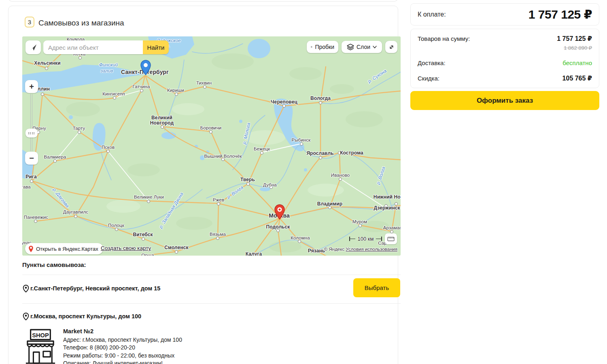  I want to click on map-city-label: Дзержинск, so click(387, 208).